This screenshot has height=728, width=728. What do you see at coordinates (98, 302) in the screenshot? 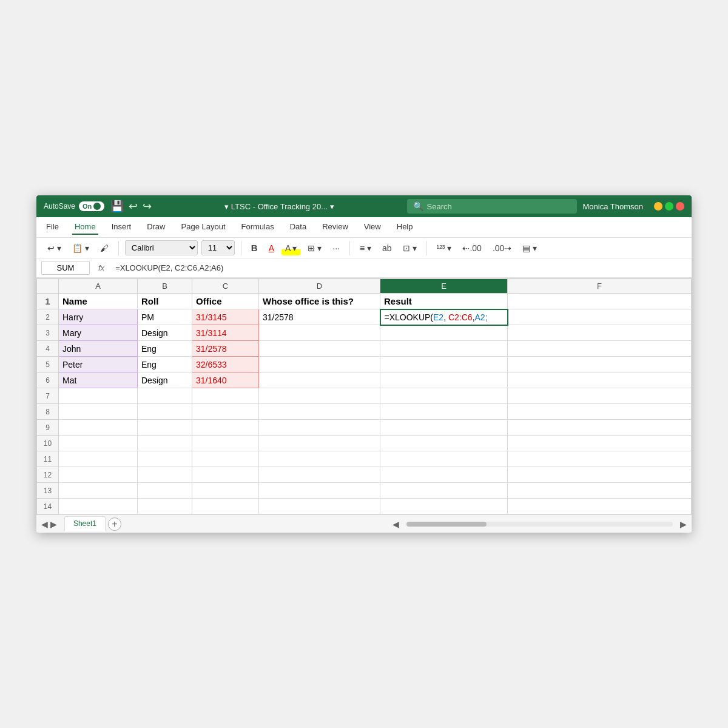
I see `cell-a1: Name` at bounding box center [98, 302].